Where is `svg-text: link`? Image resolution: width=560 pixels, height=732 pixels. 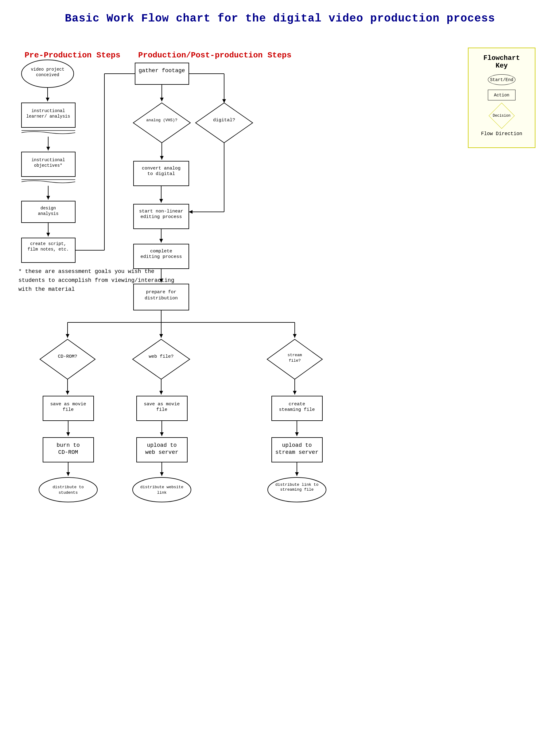
svg-text: link is located at coordinates (162, 493).